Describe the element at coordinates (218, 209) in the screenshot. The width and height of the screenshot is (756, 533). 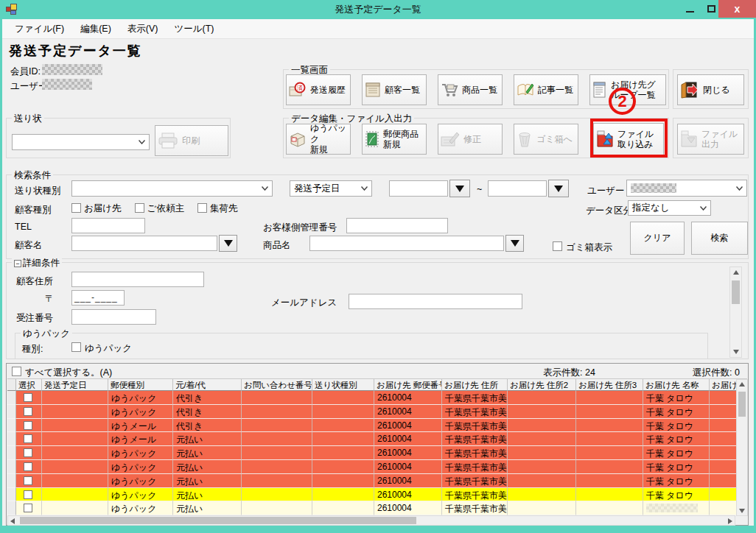
I see `customer-type-option-2: 集荷先` at that location.